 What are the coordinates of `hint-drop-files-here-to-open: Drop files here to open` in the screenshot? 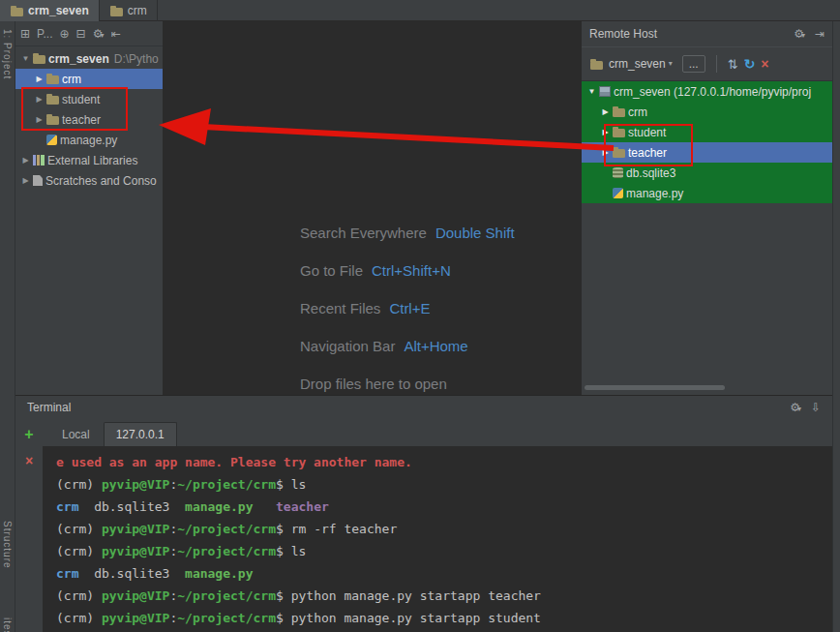 It's located at (407, 385).